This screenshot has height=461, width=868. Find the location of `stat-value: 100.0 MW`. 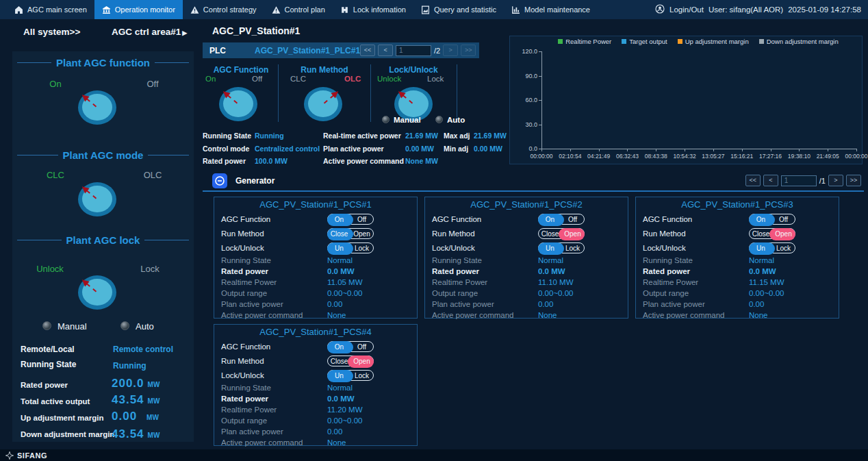

stat-value: 100.0 MW is located at coordinates (289, 161).